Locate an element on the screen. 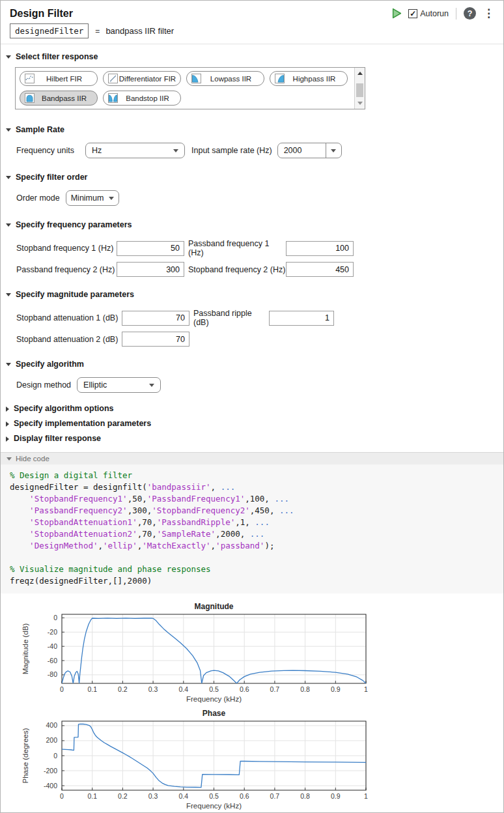 The image size is (504, 813). passband-frequency-1-label: Passband frequency 1 (Hz) is located at coordinates (237, 248).